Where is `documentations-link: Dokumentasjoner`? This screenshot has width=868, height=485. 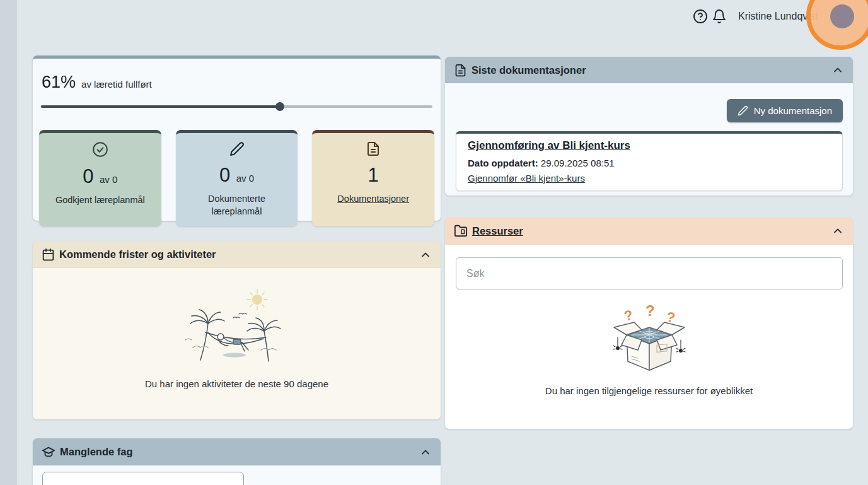
documentations-link: Dokumentasjoner is located at coordinates (373, 199).